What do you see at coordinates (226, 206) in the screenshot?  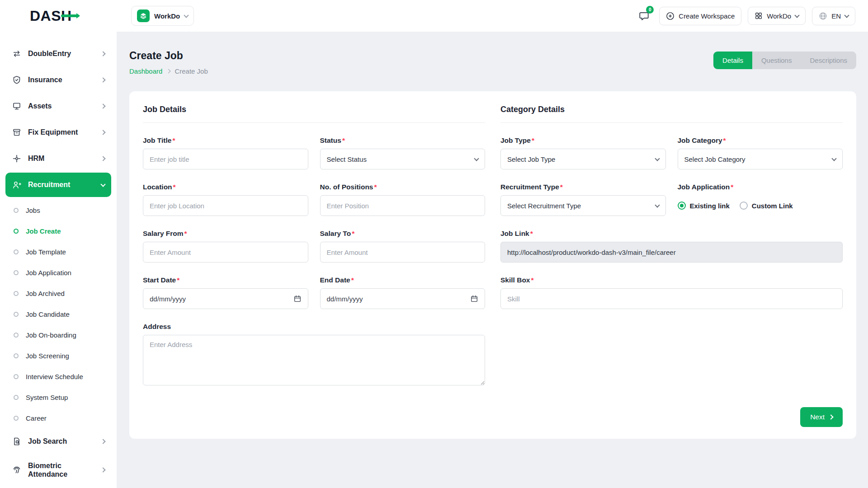 I see `location-input` at bounding box center [226, 206].